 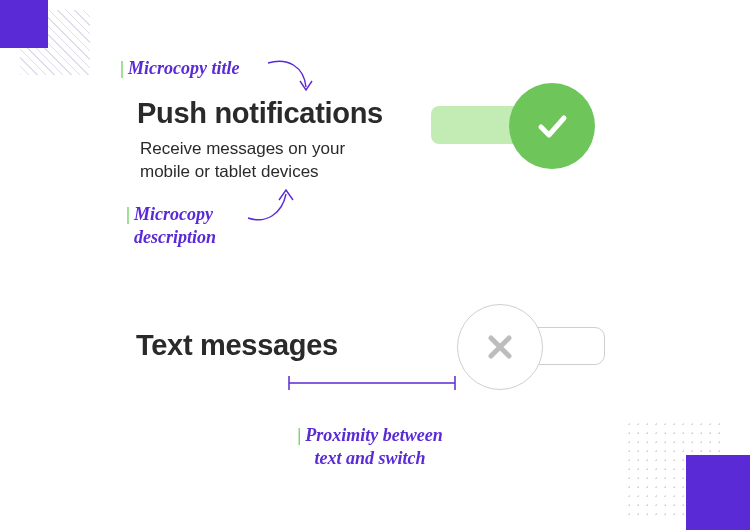 What do you see at coordinates (372, 383) in the screenshot?
I see `proximity-ruler-icon` at bounding box center [372, 383].